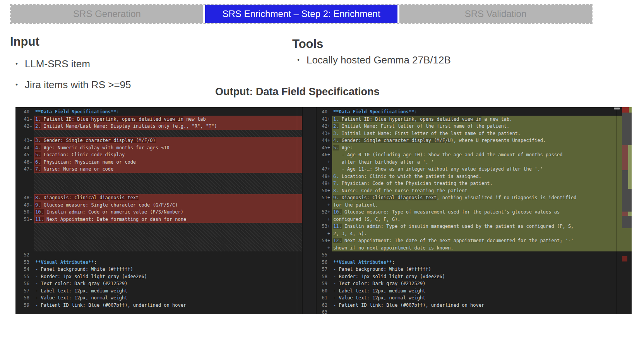 The height and width of the screenshot is (340, 644). Describe the element at coordinates (322, 198) in the screenshot. I see `line-number: 51` at that location.